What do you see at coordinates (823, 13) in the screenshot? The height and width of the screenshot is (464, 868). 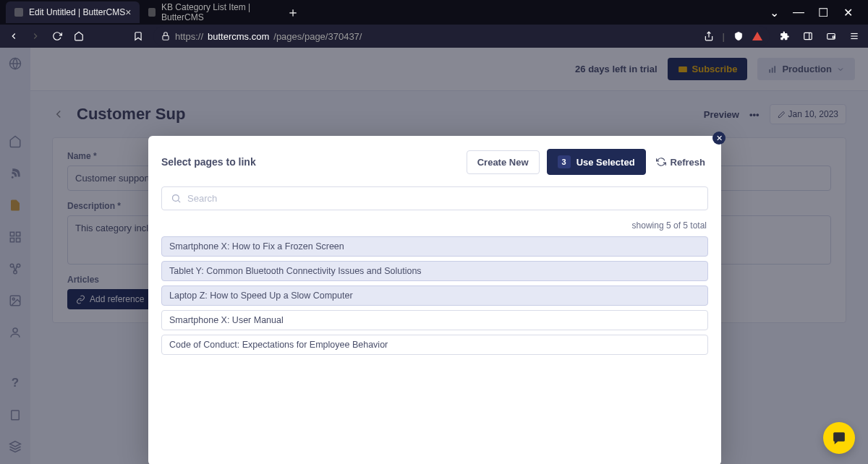 I see `maximize-button: ☐` at bounding box center [823, 13].